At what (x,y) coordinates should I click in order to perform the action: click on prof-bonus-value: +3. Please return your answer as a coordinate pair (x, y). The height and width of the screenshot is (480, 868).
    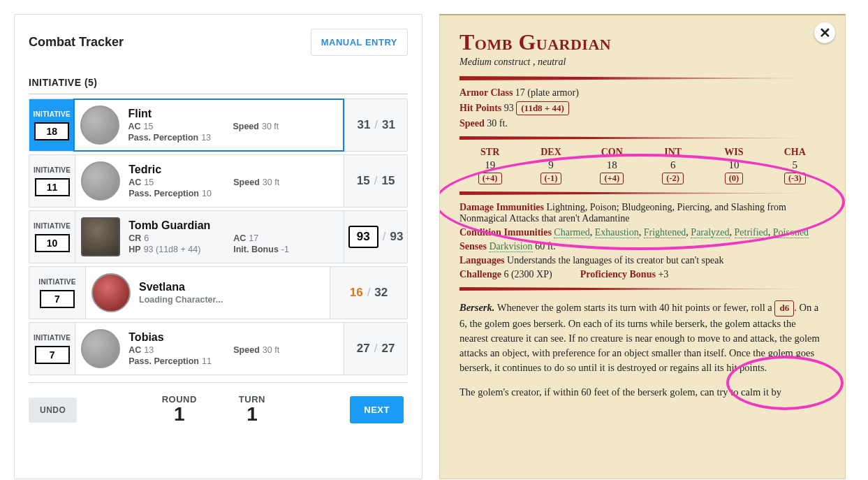
    Looking at the image, I should click on (663, 274).